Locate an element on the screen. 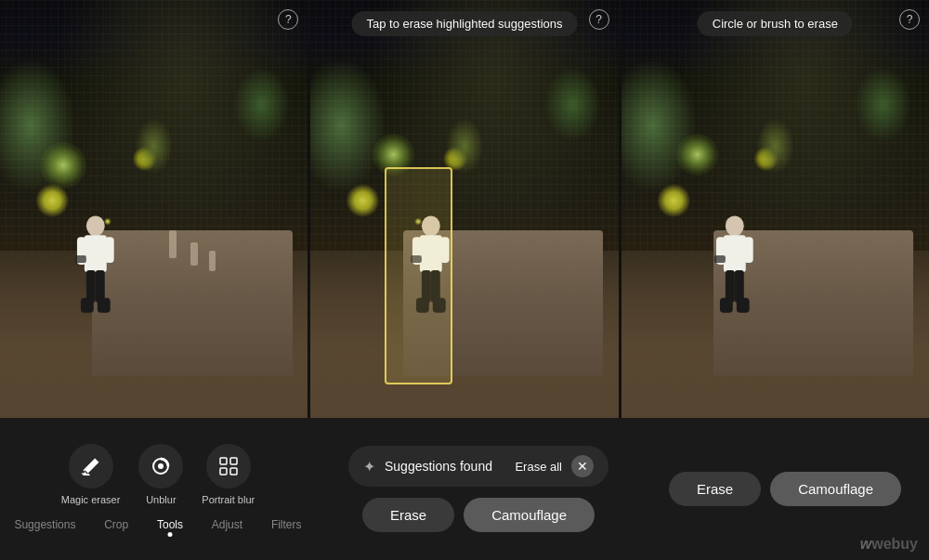 This screenshot has height=560, width=929. nav-tools: Tools is located at coordinates (170, 525).